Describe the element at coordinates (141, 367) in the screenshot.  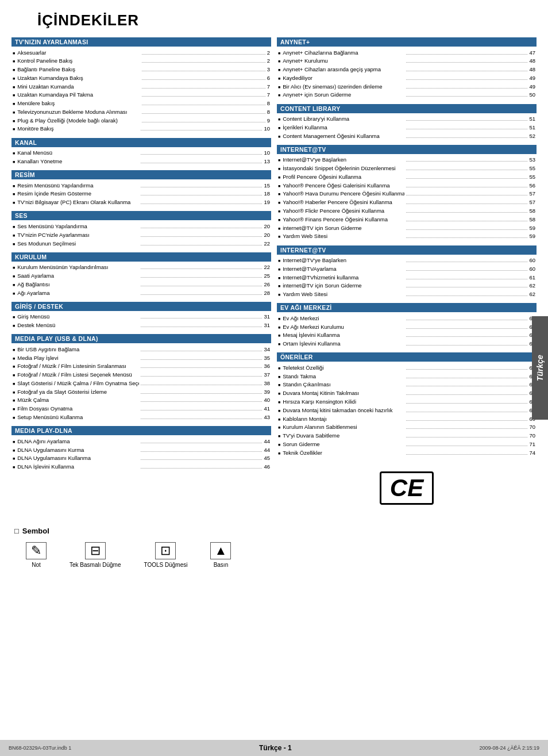
I see `list-item: Fotoğraf / Müzik / Film Listesinin Sıral…` at that location.